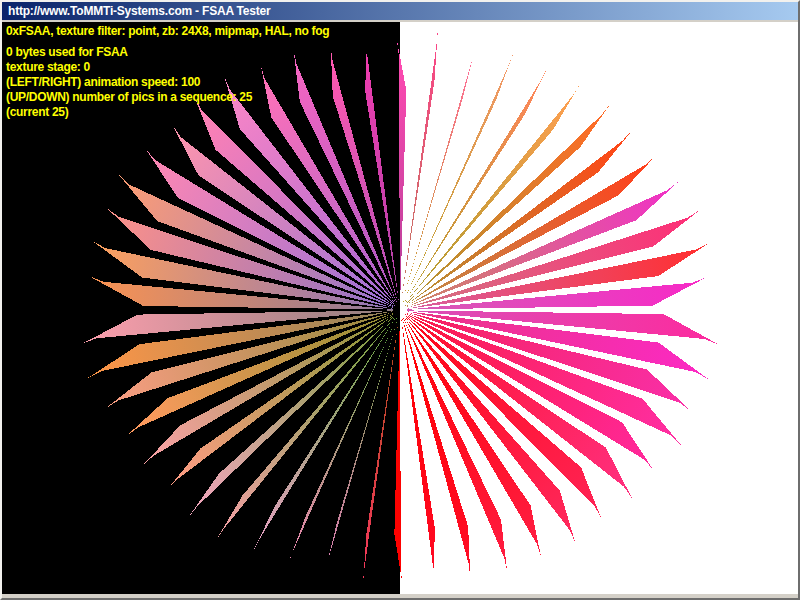  Describe the element at coordinates (168, 72) in the screenshot. I see `diagnostic-overlay: 0xFSAA, texture filter: point, zb: 24X8,…` at that location.